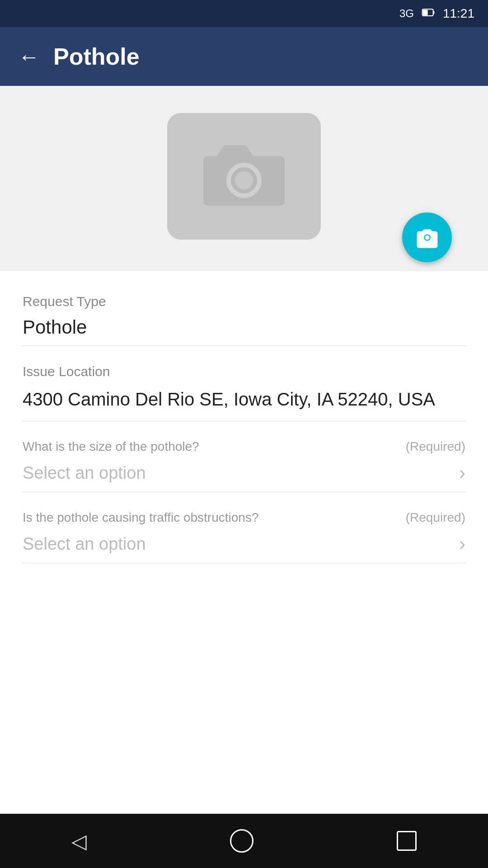  What do you see at coordinates (244, 14) in the screenshot?
I see `status-bar: 3G 11:21` at bounding box center [244, 14].